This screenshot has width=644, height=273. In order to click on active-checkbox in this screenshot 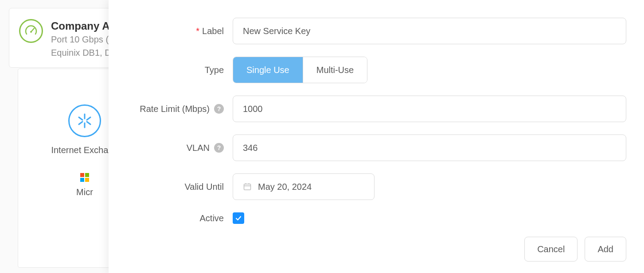, I will do `click(238, 218)`.